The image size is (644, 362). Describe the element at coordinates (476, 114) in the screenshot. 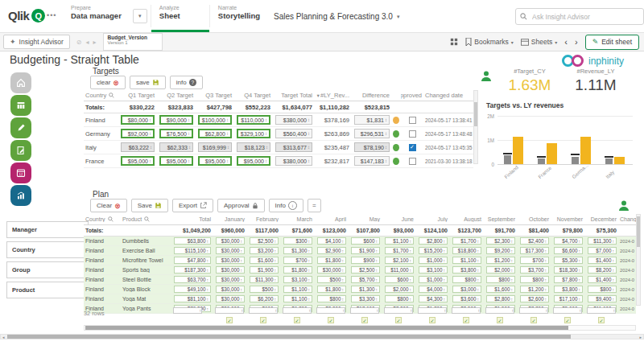

I see `scrollbar-thumb` at that location.